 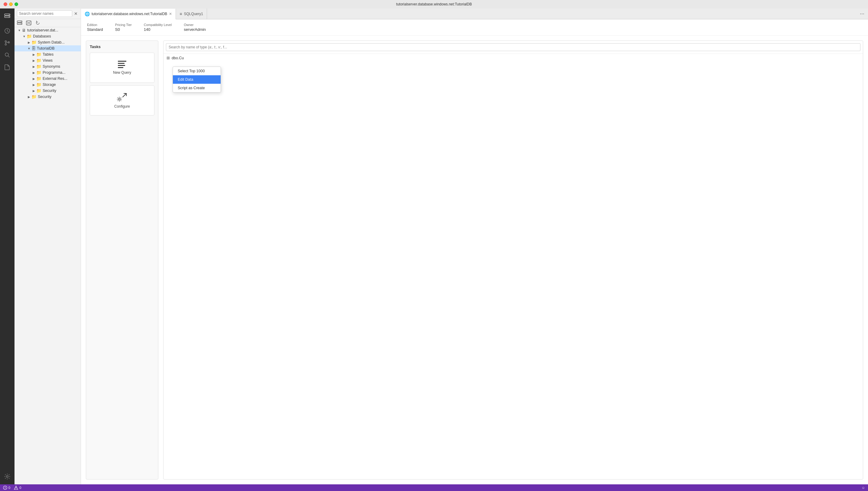 What do you see at coordinates (49, 85) in the screenshot?
I see `storage-label: Storage` at bounding box center [49, 85].